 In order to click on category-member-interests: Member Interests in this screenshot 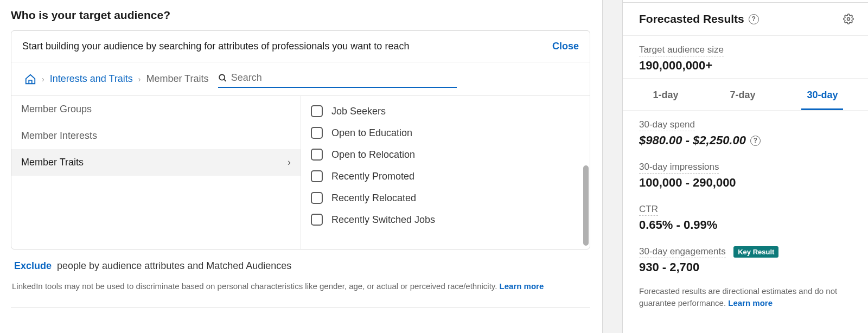, I will do `click(156, 136)`.